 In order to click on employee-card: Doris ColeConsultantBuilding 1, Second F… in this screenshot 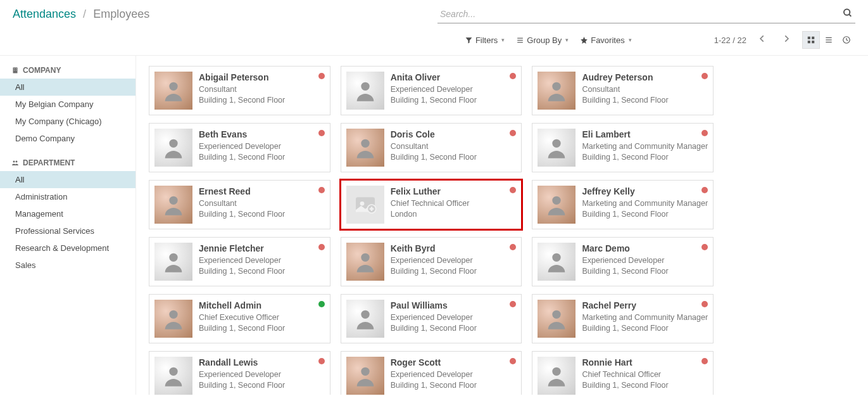, I will do `click(432, 148)`.